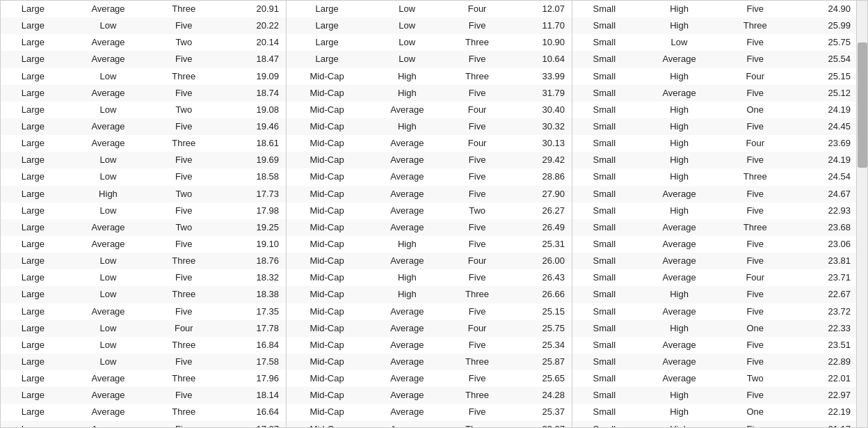  Describe the element at coordinates (251, 42) in the screenshot. I see `table-cell: 20.14` at that location.